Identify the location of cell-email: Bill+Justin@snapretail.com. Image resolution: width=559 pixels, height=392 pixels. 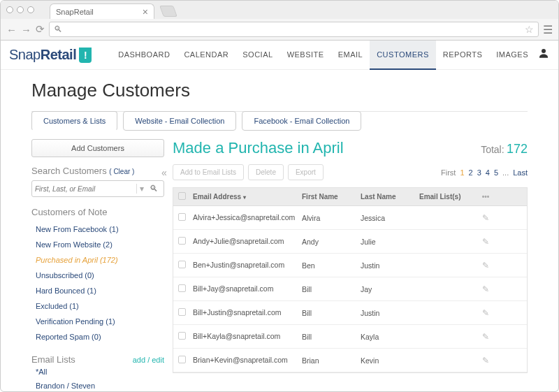
(246, 313).